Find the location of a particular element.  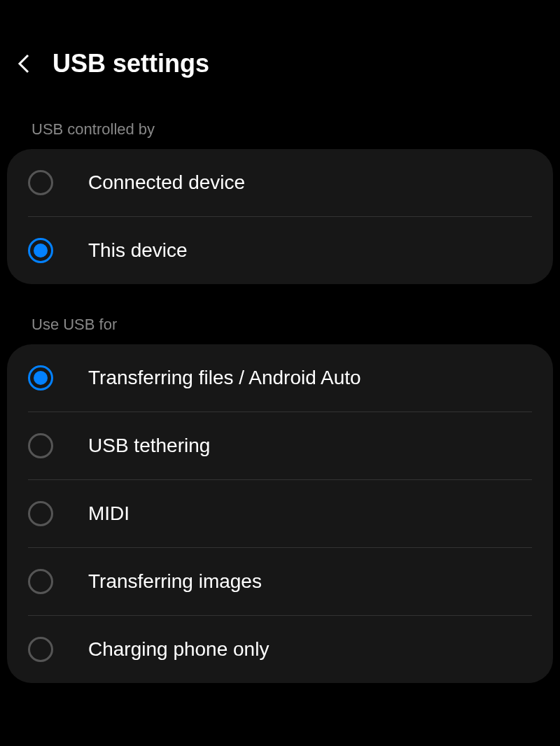

option-label: USB tethering is located at coordinates (149, 446).